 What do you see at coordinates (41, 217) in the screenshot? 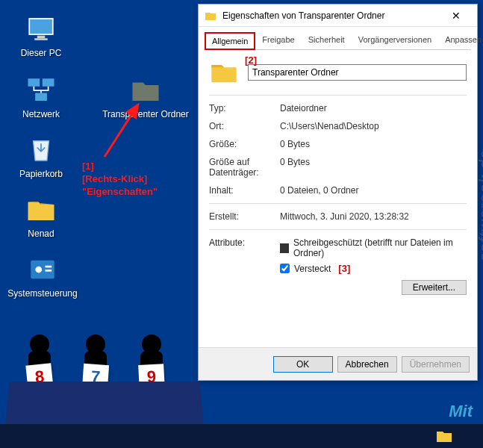
I see `desktop-icon-user-folder: Nenad` at bounding box center [41, 217].